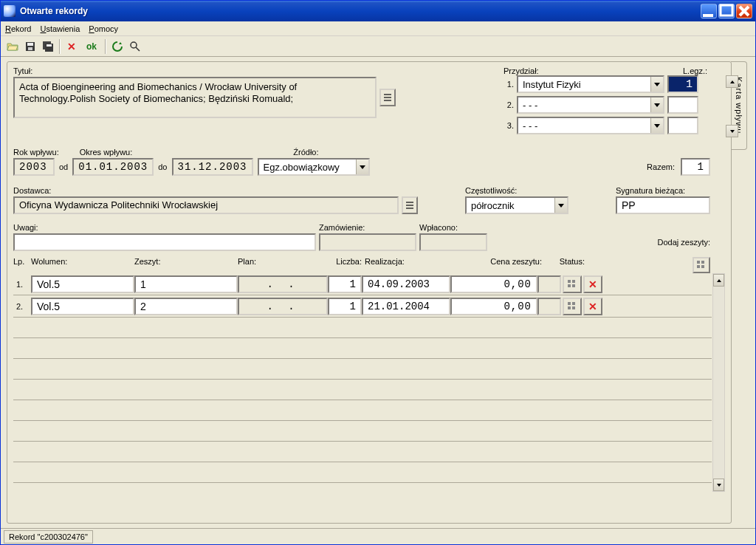 The image size is (756, 545). What do you see at coordinates (72, 47) in the screenshot?
I see `delete-button: ✕` at bounding box center [72, 47].